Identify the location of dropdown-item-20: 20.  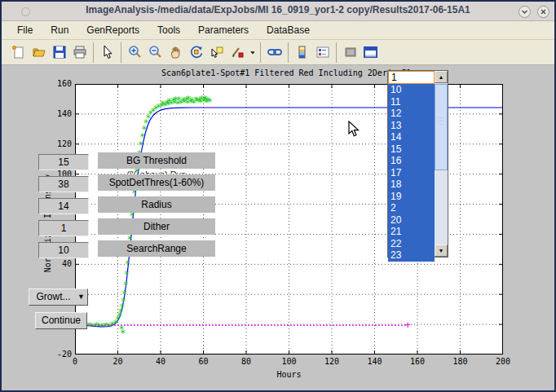
(411, 220).